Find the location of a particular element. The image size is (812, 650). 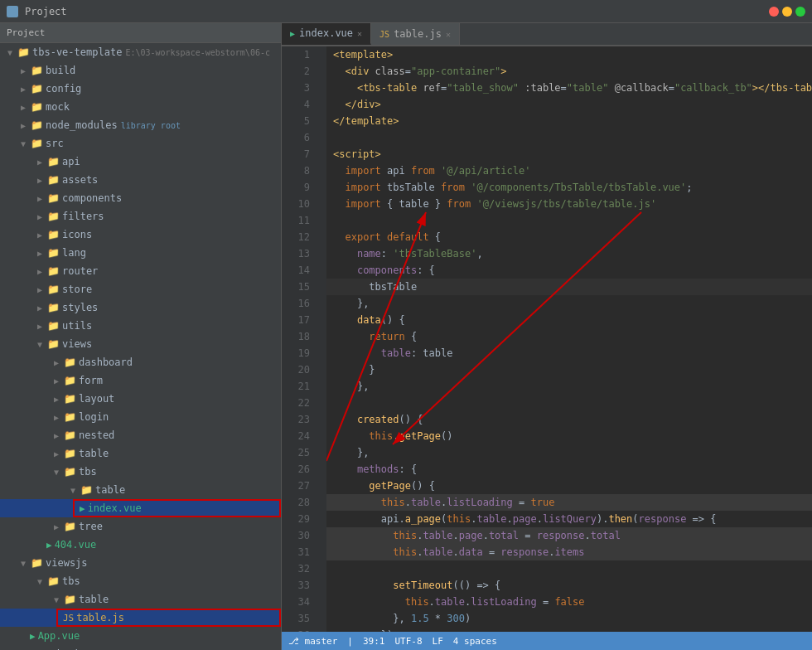

code-line-17: data() { is located at coordinates (569, 320).